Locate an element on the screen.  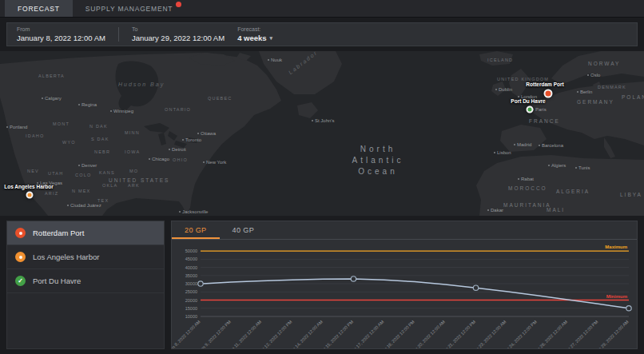
svg-text: 30000 is located at coordinates (192, 284).